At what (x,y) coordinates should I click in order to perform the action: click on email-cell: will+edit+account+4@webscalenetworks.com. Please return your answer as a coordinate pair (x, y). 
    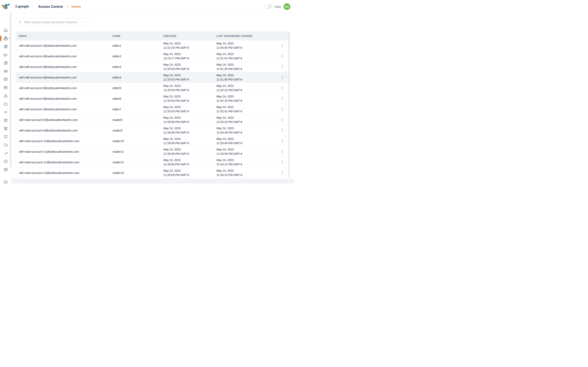
    Looking at the image, I should click on (64, 77).